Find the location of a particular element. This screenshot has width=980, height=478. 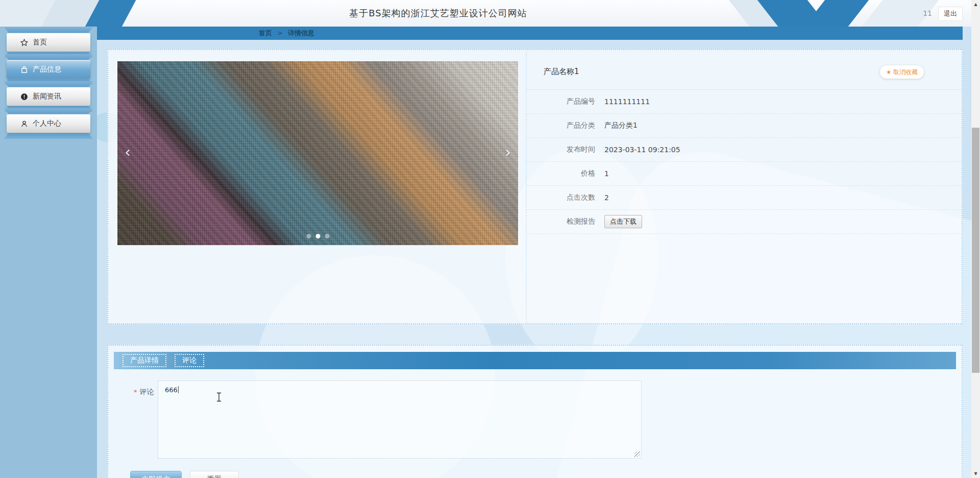

info-row-price: 价格 1 is located at coordinates (744, 174).